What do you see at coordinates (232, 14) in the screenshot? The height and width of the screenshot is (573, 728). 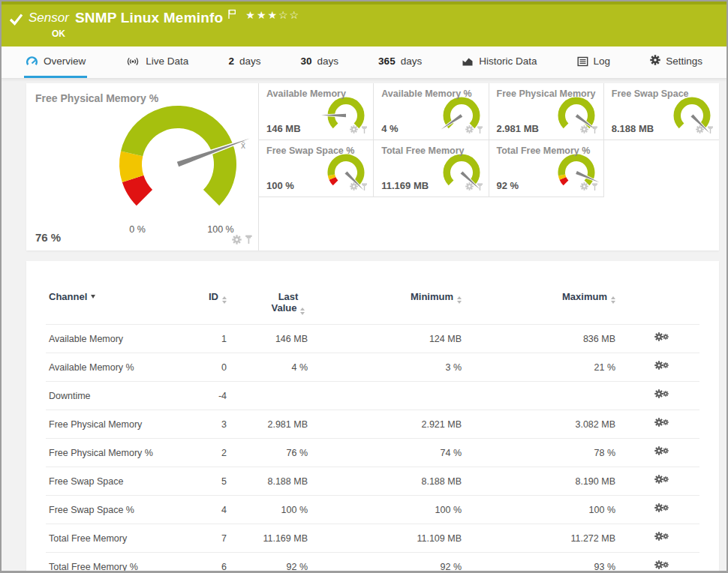 I see `flag-icon` at bounding box center [232, 14].